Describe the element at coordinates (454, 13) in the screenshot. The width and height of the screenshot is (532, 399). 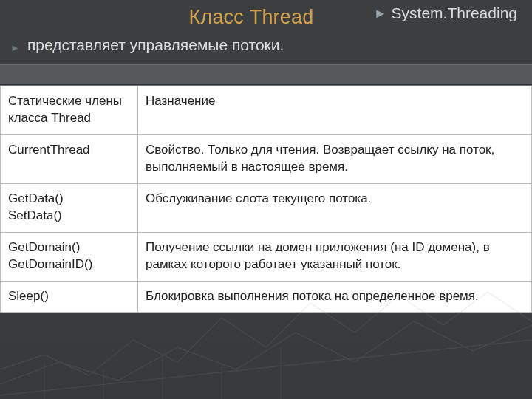
I see `namespace-text: System.Threading` at that location.